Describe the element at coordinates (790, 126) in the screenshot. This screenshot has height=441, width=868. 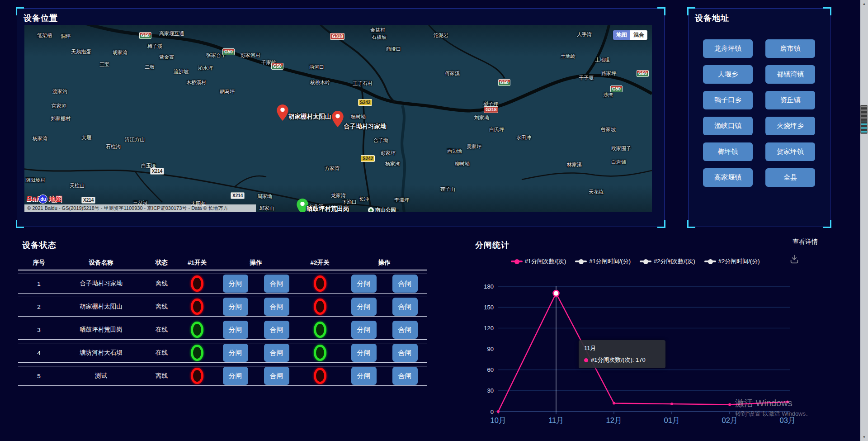
I see `address-button-huoshaoping: 火烧坪乡` at that location.